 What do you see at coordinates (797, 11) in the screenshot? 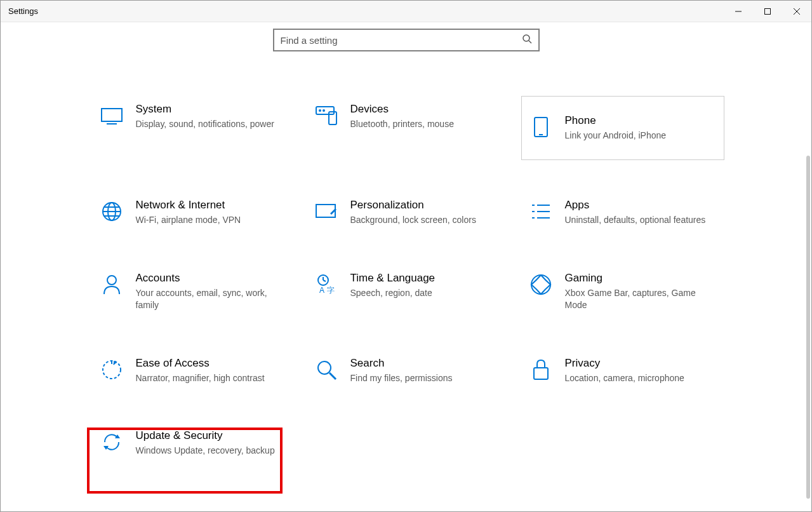
I see `close-button` at bounding box center [797, 11].